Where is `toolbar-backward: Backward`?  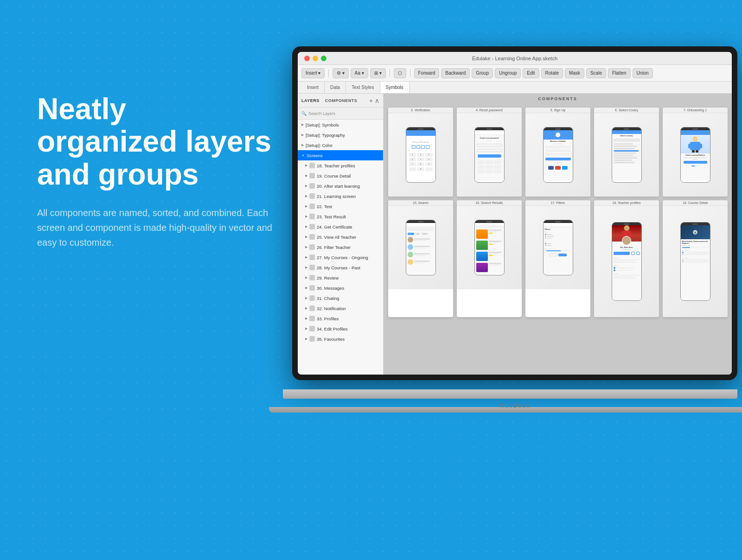
toolbar-backward: Backward is located at coordinates (455, 73).